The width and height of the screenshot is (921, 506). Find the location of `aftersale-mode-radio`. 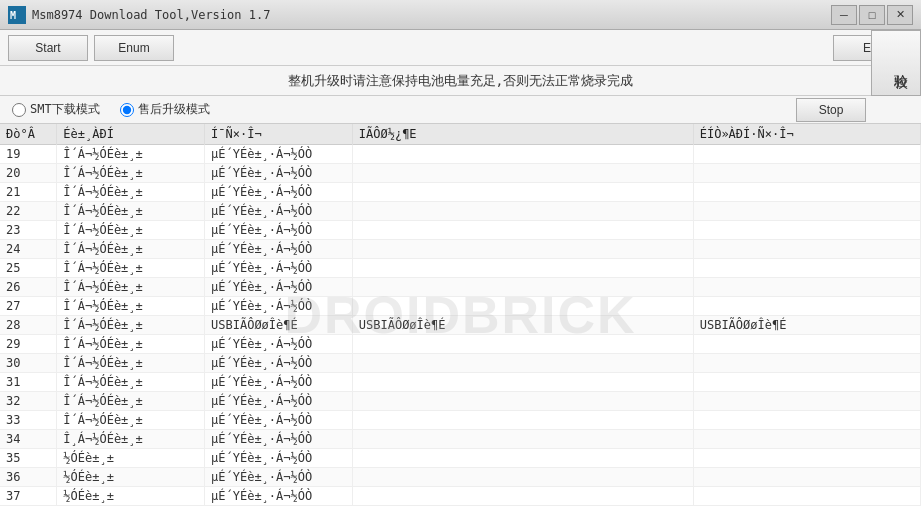

aftersale-mode-radio is located at coordinates (127, 110).